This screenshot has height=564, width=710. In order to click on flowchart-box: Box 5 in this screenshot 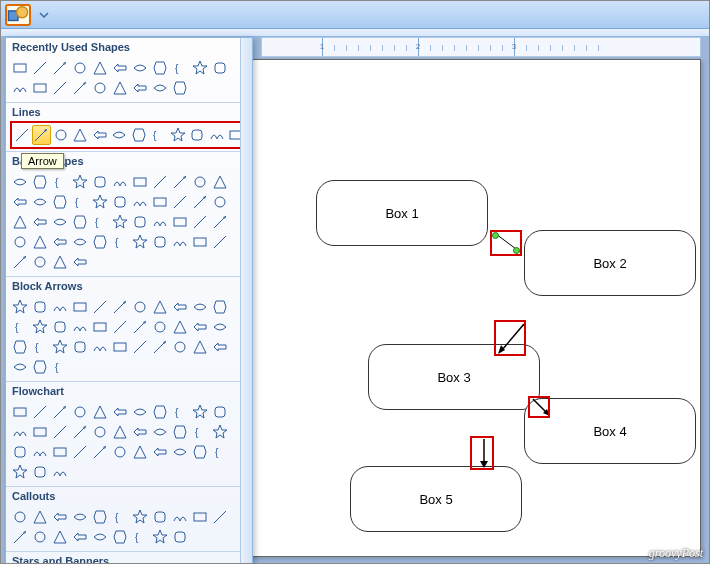, I will do `click(436, 499)`.